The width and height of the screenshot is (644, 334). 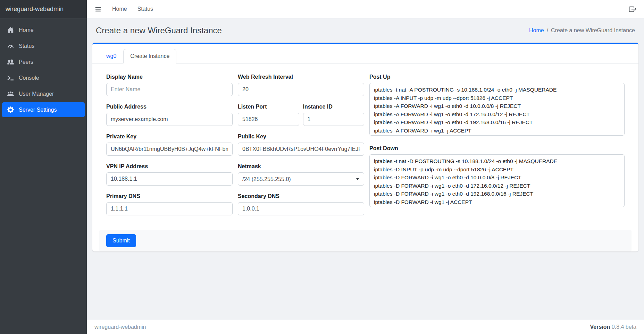 I want to click on topbar-link-status: Status, so click(x=145, y=9).